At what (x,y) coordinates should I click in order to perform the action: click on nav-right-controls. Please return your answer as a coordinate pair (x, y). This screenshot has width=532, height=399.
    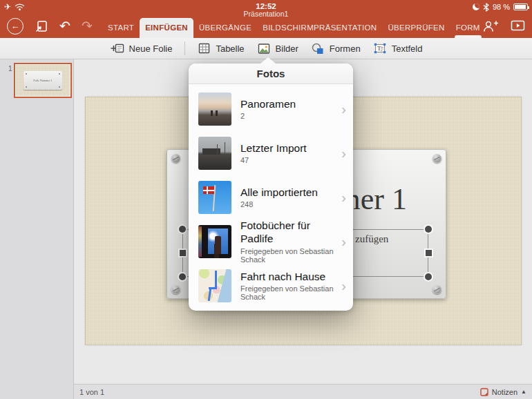
    Looking at the image, I should click on (503, 26).